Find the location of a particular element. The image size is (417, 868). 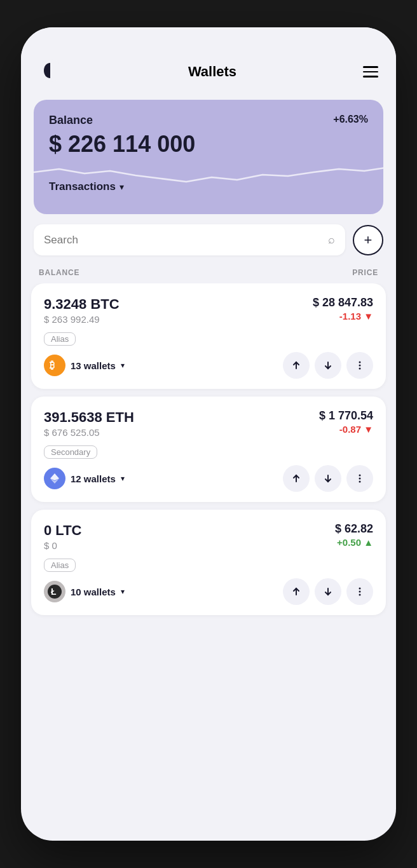

ltc-wallets-count: 10 wallets is located at coordinates (93, 592).